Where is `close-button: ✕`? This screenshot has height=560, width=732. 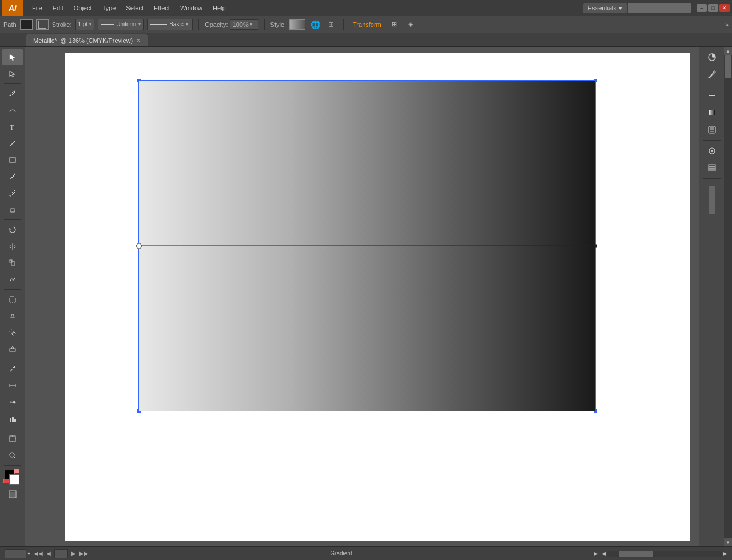 close-button: ✕ is located at coordinates (725, 8).